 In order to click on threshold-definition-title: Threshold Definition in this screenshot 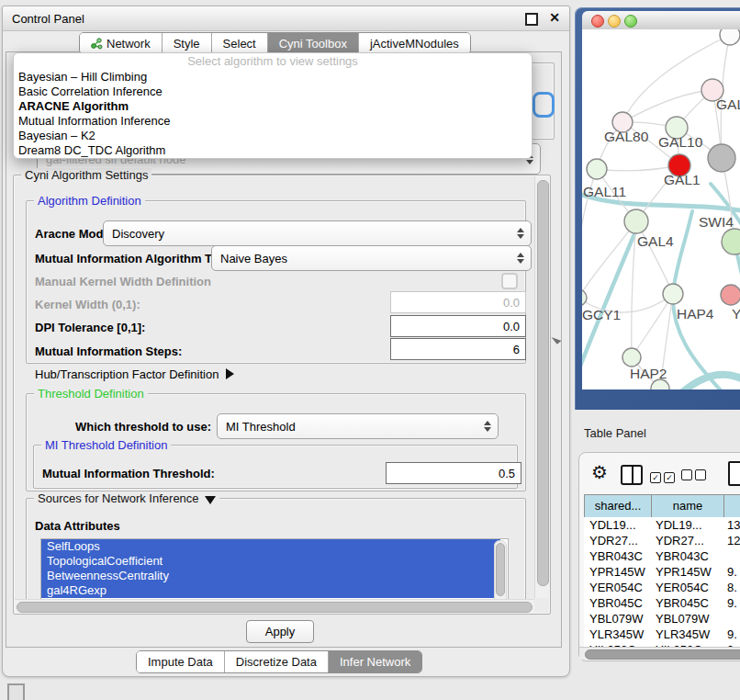, I will do `click(91, 393)`.